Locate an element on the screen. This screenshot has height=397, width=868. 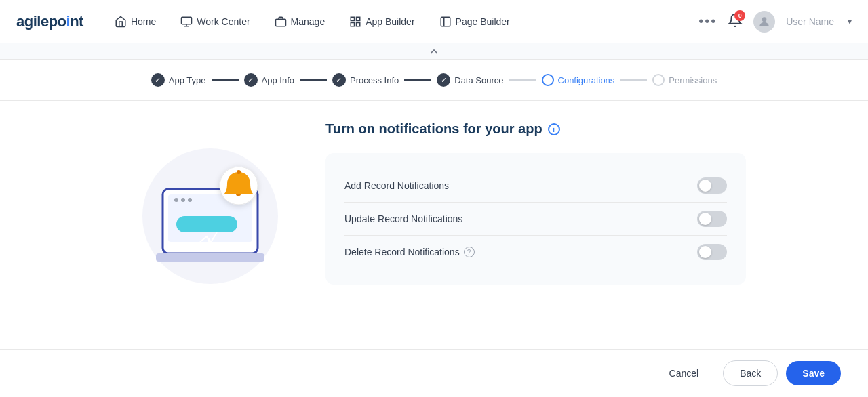
step-permissions: Permissions is located at coordinates (685, 80).